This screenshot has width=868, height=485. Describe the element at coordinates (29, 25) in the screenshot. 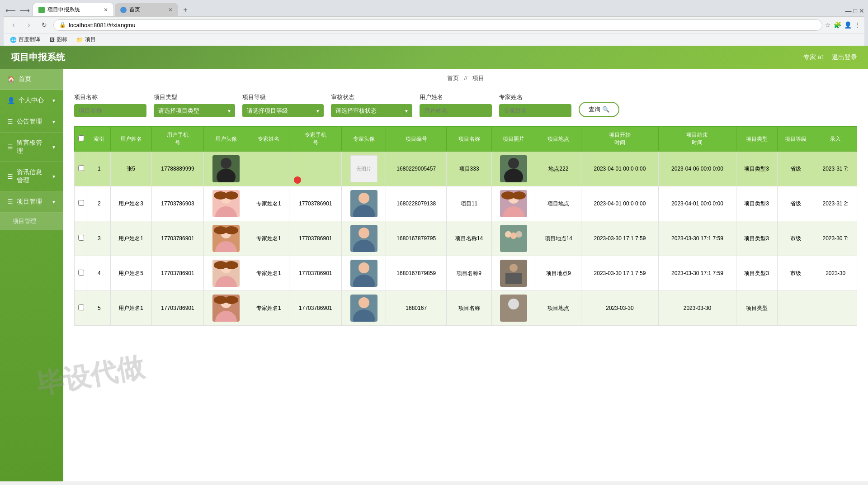

I see `nav-forward-btn: ›` at that location.